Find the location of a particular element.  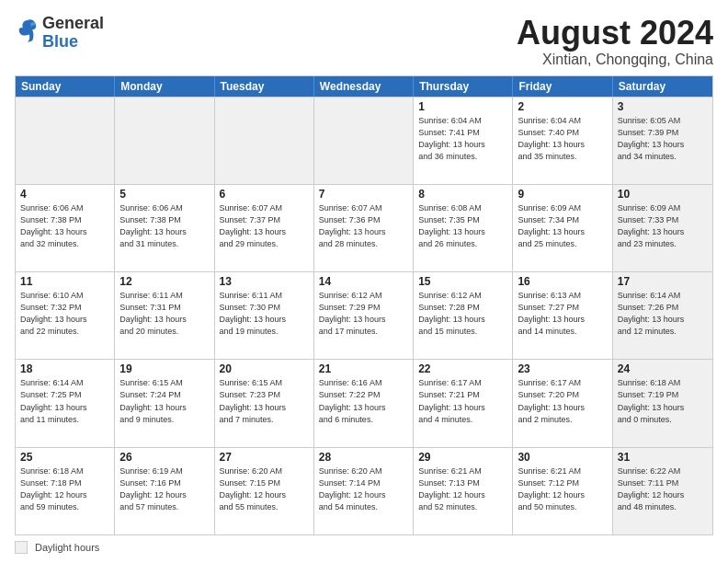

calendar-header: SundayMondayTuesdayWednesdayThursdayFrid… is located at coordinates (364, 86).